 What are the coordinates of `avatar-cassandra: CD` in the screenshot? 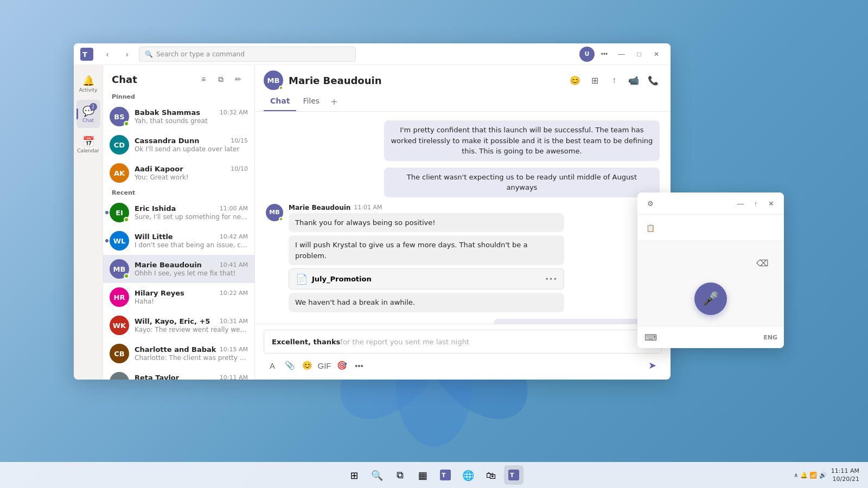 It's located at (119, 145).